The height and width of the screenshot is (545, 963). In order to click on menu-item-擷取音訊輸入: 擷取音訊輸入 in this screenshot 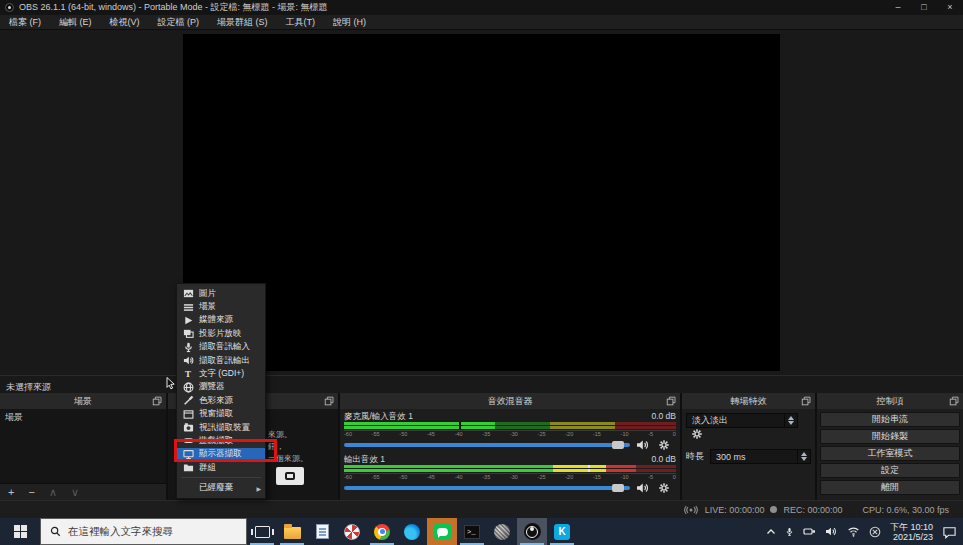, I will do `click(221, 348)`.